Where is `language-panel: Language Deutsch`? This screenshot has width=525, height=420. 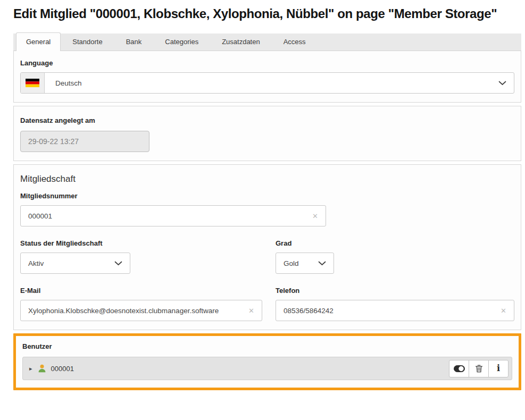 language-panel: Language Deutsch is located at coordinates (267, 77).